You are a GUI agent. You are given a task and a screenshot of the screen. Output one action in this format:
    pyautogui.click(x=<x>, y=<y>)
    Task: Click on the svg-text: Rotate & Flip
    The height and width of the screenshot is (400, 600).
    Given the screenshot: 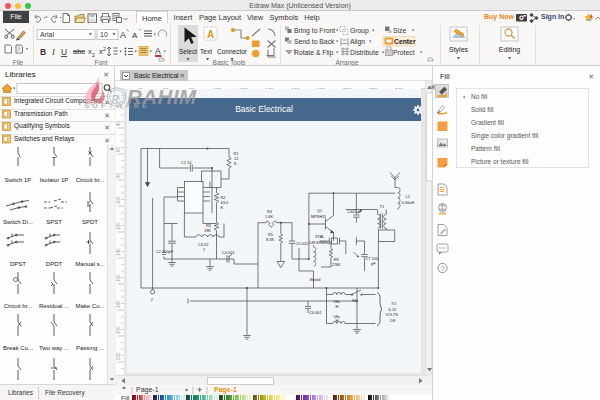 What is the action you would take?
    pyautogui.click(x=314, y=53)
    